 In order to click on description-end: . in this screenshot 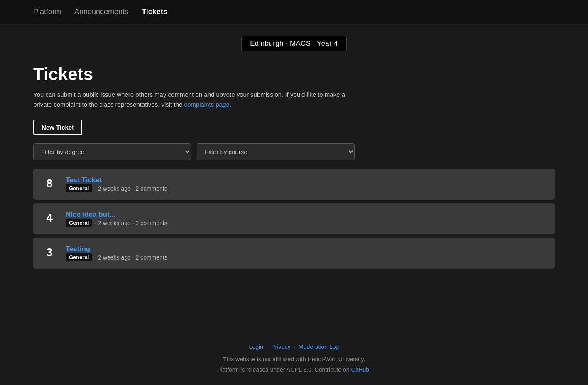, I will do `click(230, 105)`.